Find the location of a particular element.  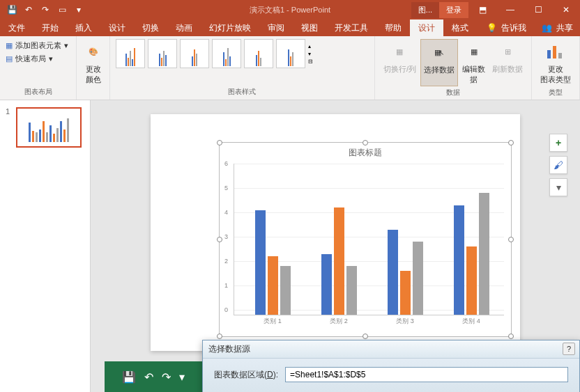

tab-file: 文件 is located at coordinates (17, 28).